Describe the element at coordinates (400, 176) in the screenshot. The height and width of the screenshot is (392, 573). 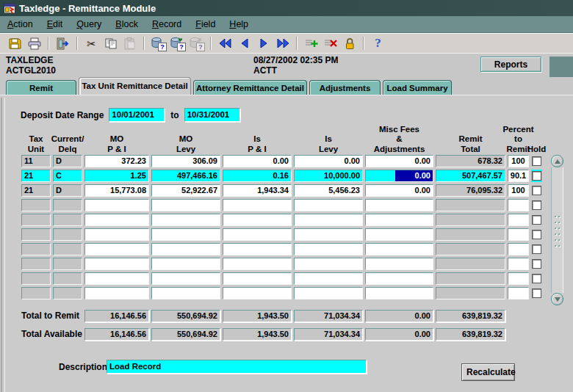
I see `cell-misc-fees-focused: 0.00` at that location.